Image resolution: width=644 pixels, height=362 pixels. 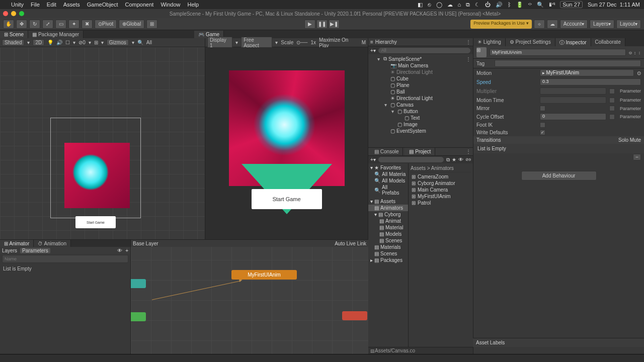 I want to click on tab-console: ▤ Console, so click(x=386, y=152).